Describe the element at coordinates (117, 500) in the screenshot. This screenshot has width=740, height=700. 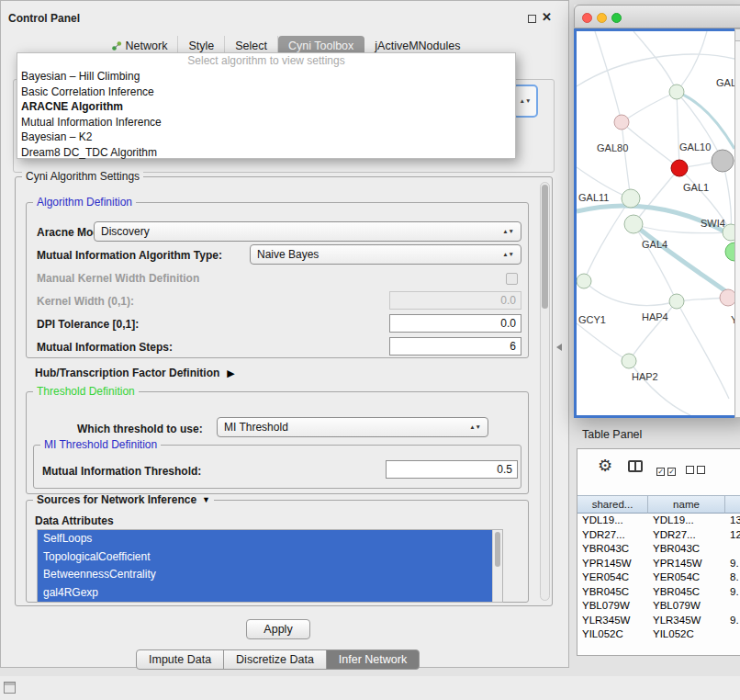
I see `sources-group-title: Sources for Network Inference` at that location.